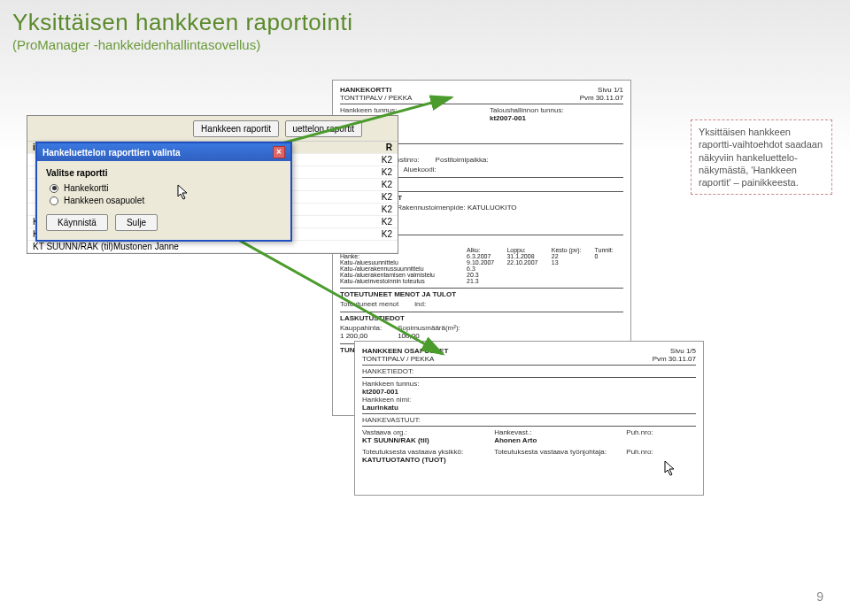 This screenshot has height=616, width=850. I want to click on callout-note: Yksittäisen hankkeen raportti-vaihtoehdo…, so click(761, 158).